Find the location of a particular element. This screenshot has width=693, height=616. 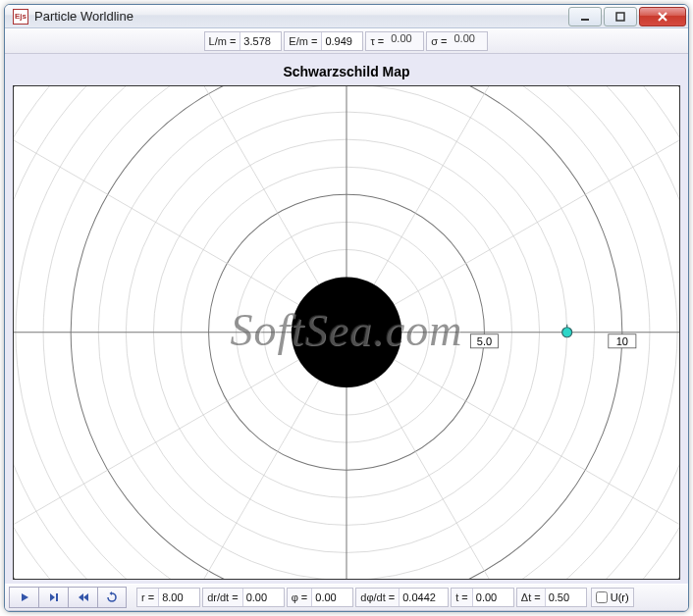

E-label: E/m = is located at coordinates (302, 41).